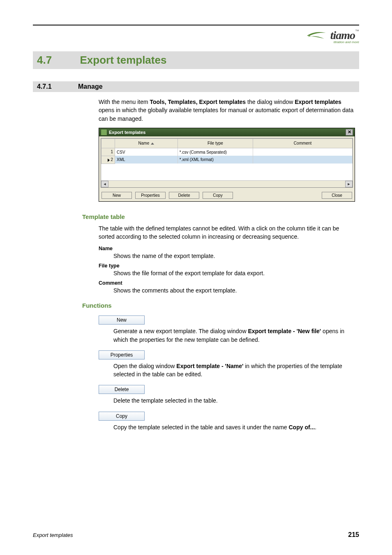 The height and width of the screenshot is (555, 392). Describe the element at coordinates (215, 159) in the screenshot. I see `cell-filetype: *.xml (XML format)` at that location.